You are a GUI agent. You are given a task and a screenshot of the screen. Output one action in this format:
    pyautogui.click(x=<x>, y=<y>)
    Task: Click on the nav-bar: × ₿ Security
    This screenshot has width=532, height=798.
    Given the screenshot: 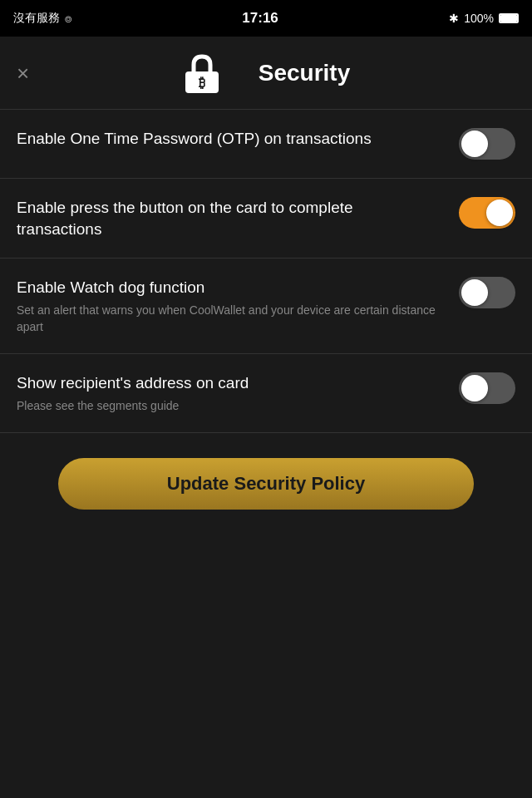 What is the action you would take?
    pyautogui.click(x=266, y=73)
    